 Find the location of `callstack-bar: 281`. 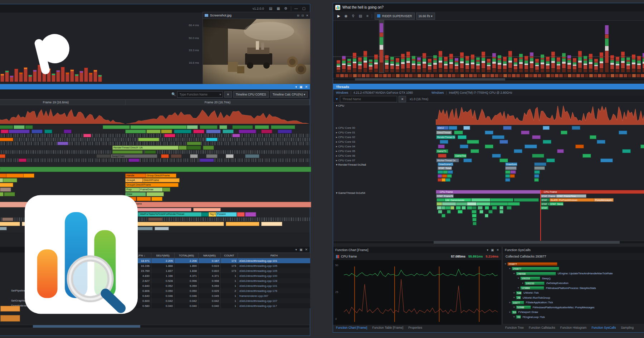

callstack-bar: 281 is located at coordinates (518, 298).